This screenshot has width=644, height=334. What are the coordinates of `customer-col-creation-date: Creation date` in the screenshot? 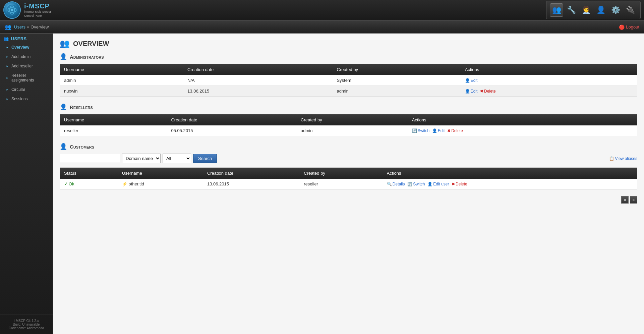 It's located at (251, 173).